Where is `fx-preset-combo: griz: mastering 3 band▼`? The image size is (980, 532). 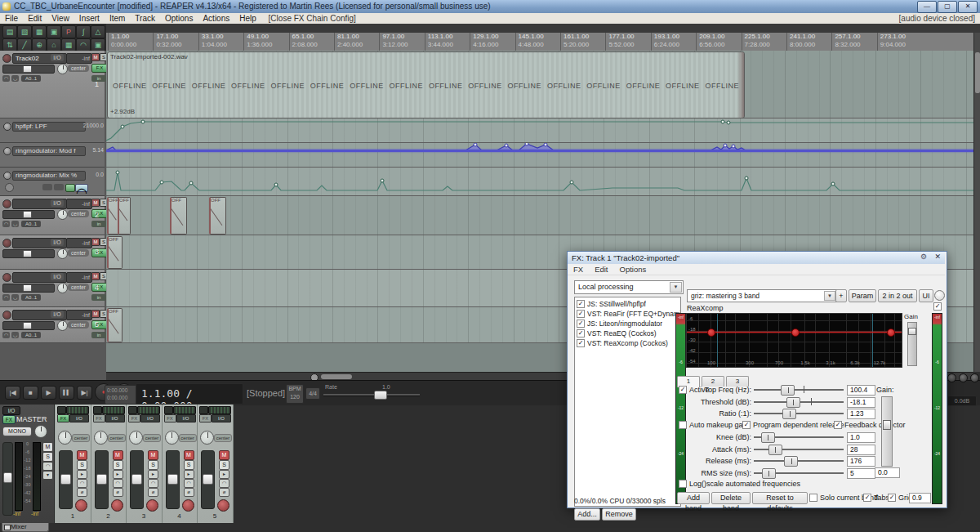
fx-preset-combo: griz: mastering 3 band▼ is located at coordinates (762, 296).